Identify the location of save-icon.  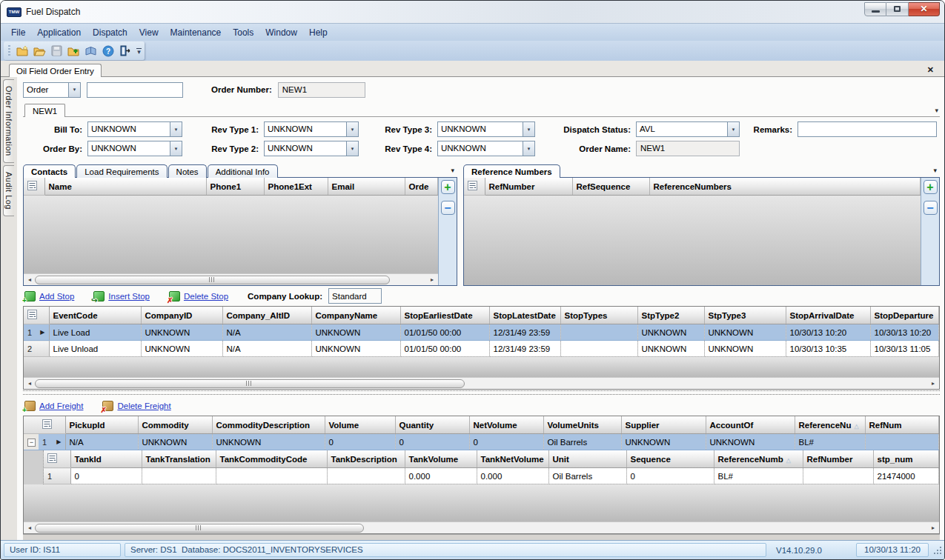
(56, 51).